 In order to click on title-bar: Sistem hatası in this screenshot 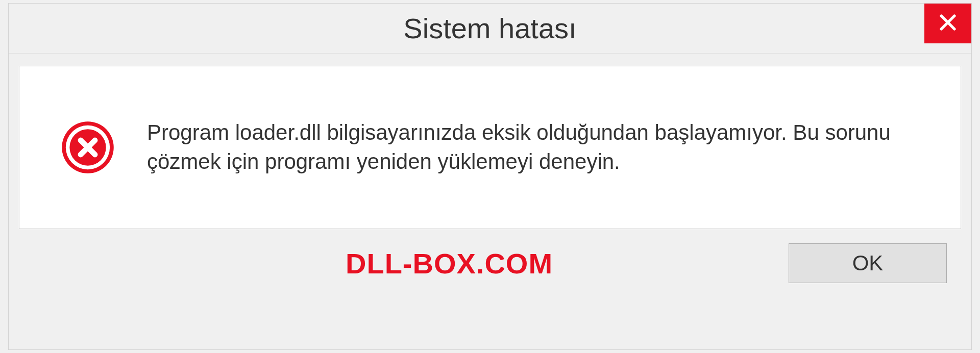, I will do `click(490, 29)`.